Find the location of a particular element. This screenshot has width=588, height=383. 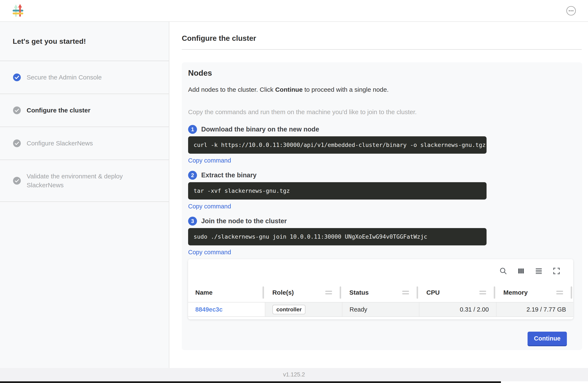

fullscreen-button is located at coordinates (556, 271).